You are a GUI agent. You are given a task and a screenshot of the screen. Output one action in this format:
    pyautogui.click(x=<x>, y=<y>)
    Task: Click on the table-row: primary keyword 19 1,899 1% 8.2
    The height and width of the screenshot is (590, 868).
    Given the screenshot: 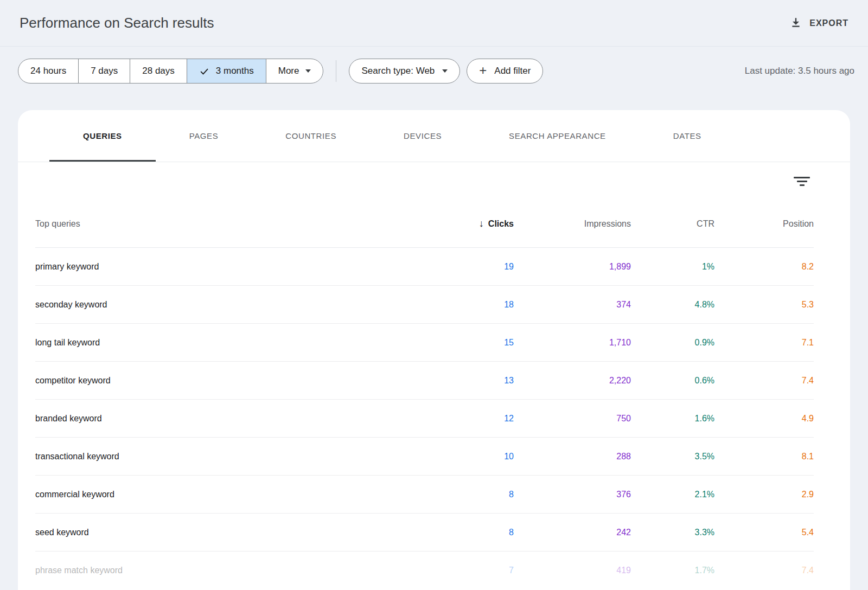 What is the action you would take?
    pyautogui.click(x=424, y=267)
    